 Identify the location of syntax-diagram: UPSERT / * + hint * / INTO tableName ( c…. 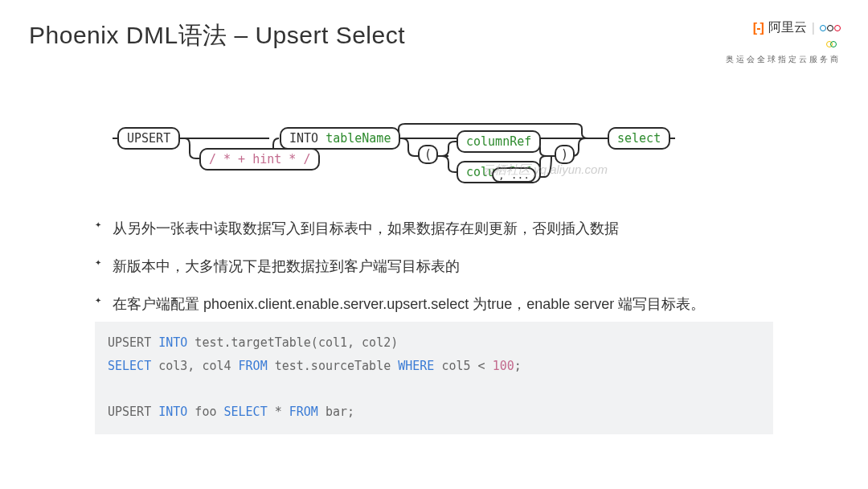
(418, 157).